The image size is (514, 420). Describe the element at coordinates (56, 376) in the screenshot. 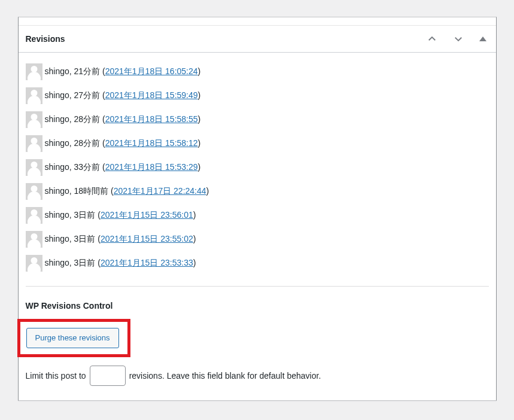

I see `limit-prefix-label: Limit this post to` at that location.